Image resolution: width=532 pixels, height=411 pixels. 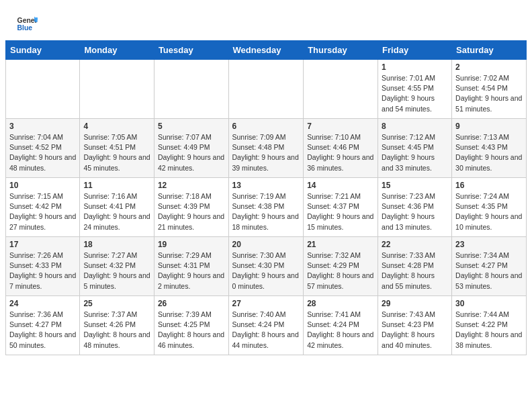 I want to click on col-sunday: Sunday, so click(x=43, y=50).